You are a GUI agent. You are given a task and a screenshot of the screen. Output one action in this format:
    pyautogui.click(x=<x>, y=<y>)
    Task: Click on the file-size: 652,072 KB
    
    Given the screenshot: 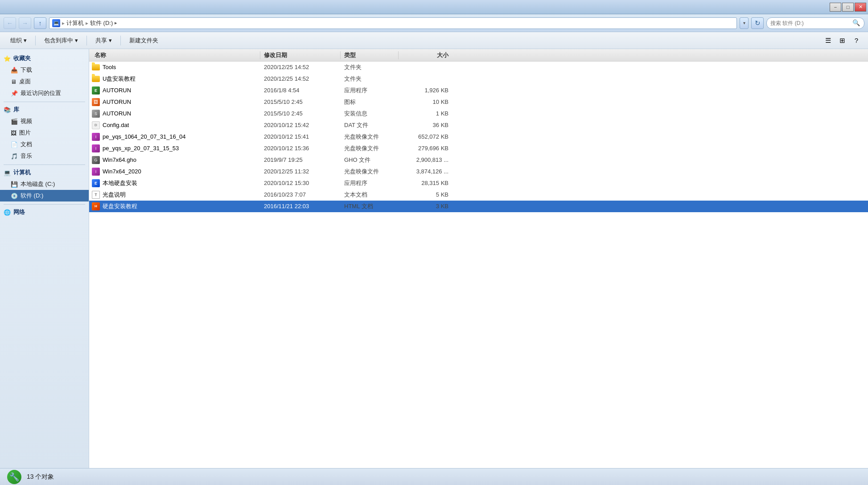 What is the action you would take?
    pyautogui.click(x=425, y=136)
    